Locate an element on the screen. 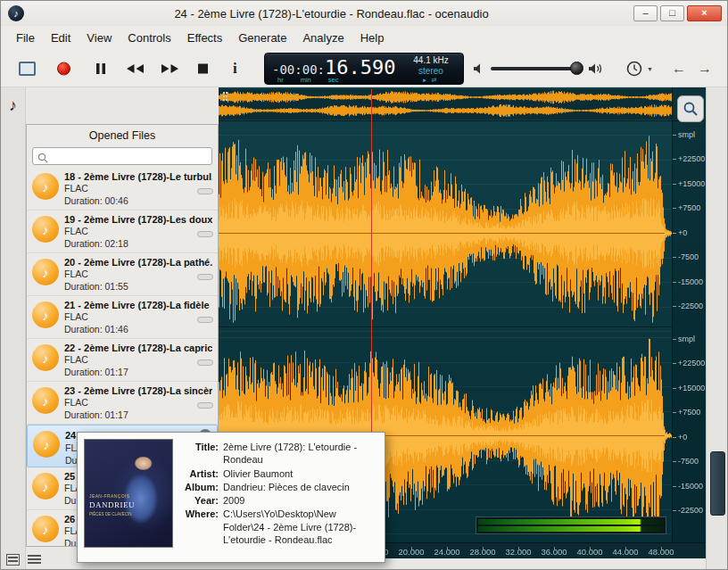 Image resolution: width=728 pixels, height=570 pixels. time-format-dropdown-icon: ▼ is located at coordinates (649, 68).